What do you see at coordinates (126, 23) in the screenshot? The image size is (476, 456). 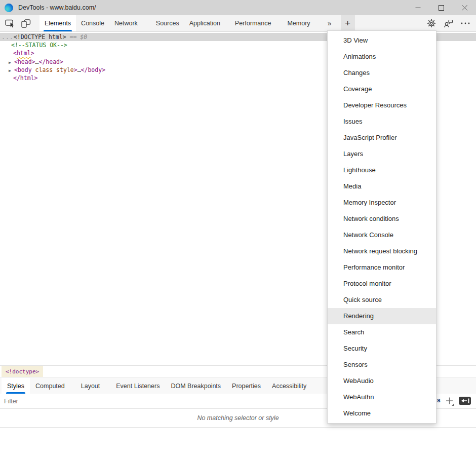 I see `tab-network: Network` at bounding box center [126, 23].